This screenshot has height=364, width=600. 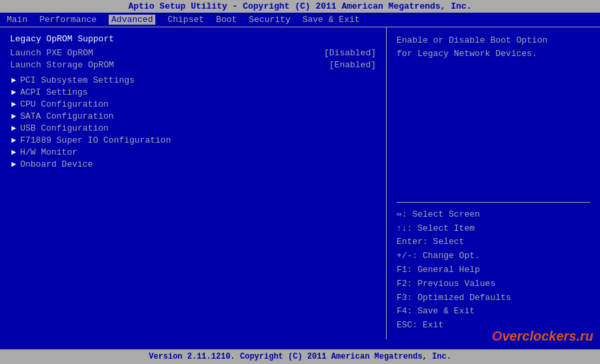 I want to click on help-text: Enable or Disable Boot Optionfor Legacy …, so click(x=493, y=119).